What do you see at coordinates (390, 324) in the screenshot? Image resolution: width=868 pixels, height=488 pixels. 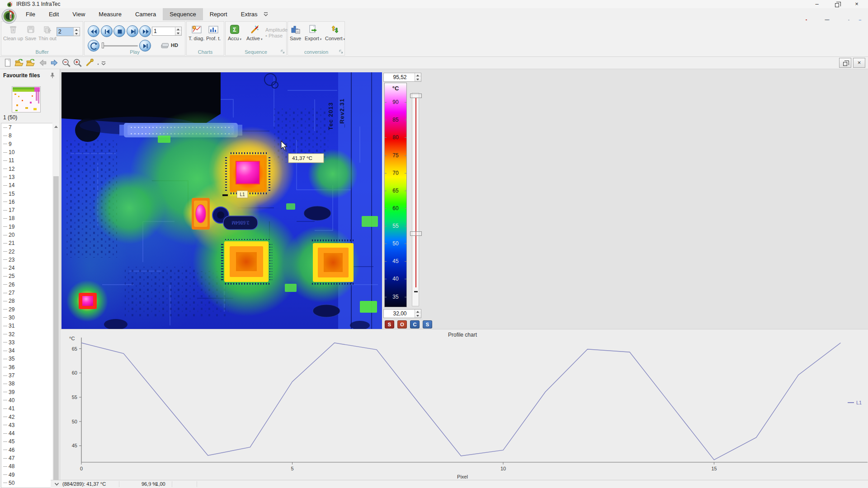 I see `palette-button-s-0: S` at bounding box center [390, 324].